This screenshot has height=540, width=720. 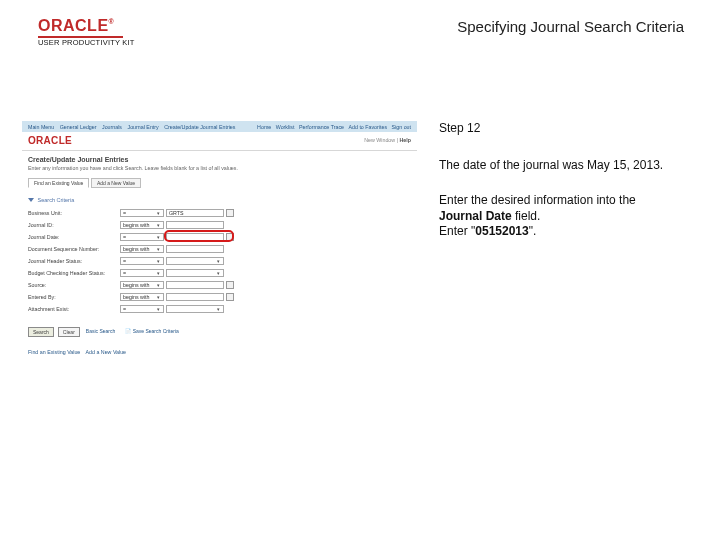 I want to click on top-link-perf: Performance Trace, so click(x=322, y=127).